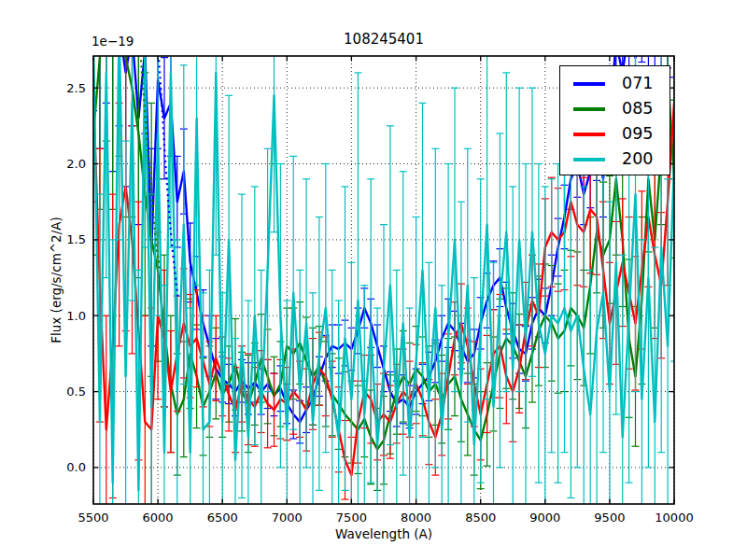  Describe the element at coordinates (77, 392) in the screenshot. I see `y-tick-label: 0.5` at that location.